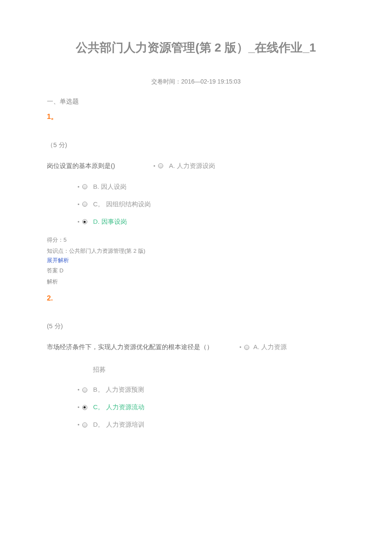 The width and height of the screenshot is (392, 555). Describe the element at coordinates (211, 425) in the screenshot. I see `option-d-q2: • D。 人力资源培训` at that location.